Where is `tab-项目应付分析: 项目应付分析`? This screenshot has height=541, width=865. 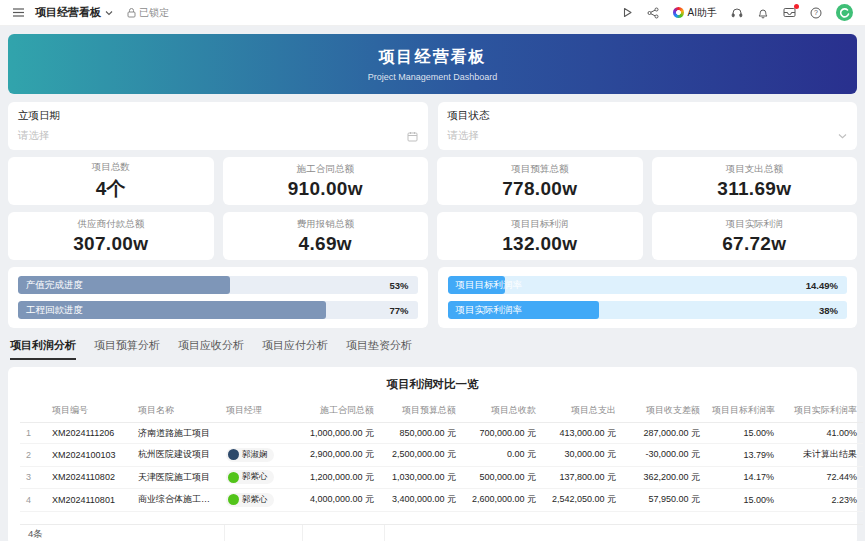 tab-项目应付分析: 项目应付分析 is located at coordinates (295, 349).